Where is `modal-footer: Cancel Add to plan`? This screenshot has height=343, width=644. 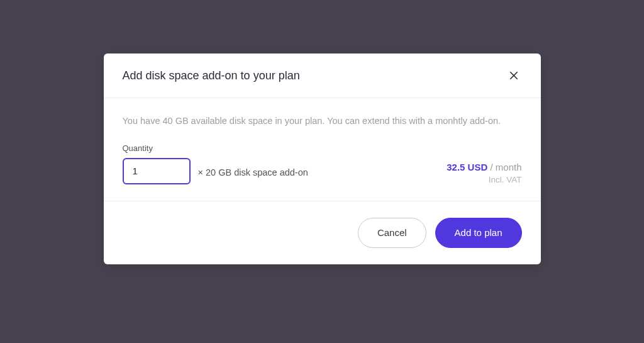 modal-footer: Cancel Add to plan is located at coordinates (322, 233).